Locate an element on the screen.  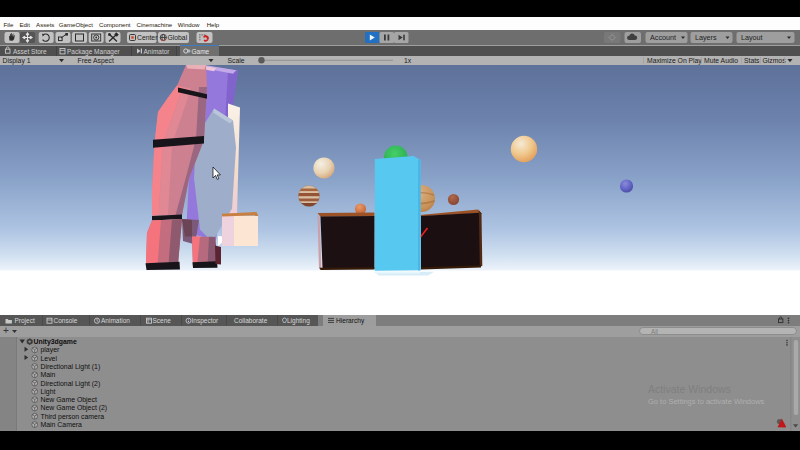
svg-text: Global is located at coordinates (178, 38).